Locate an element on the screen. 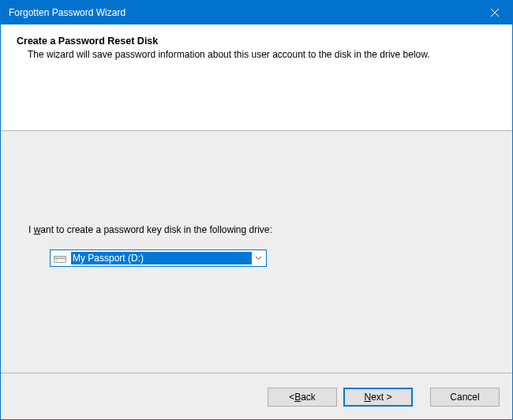  titlebar: Forgotten Password Wizard is located at coordinates (256, 13).